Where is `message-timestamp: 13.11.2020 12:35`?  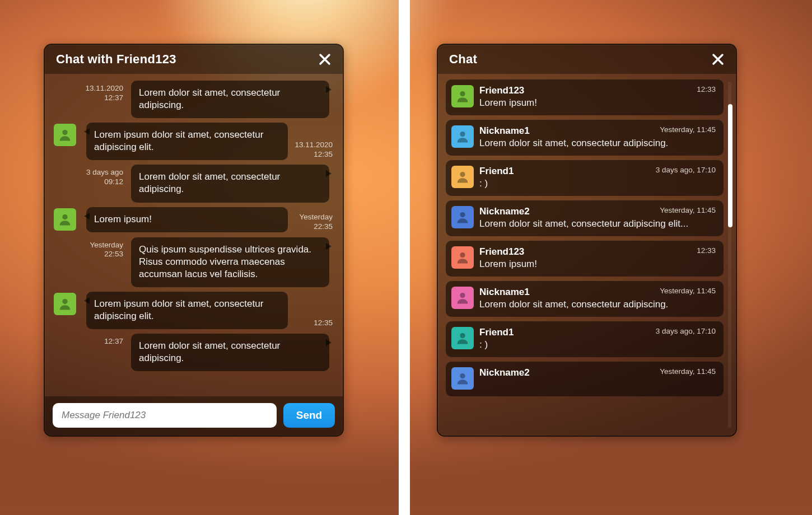 message-timestamp: 13.11.2020 12:35 is located at coordinates (307, 150).